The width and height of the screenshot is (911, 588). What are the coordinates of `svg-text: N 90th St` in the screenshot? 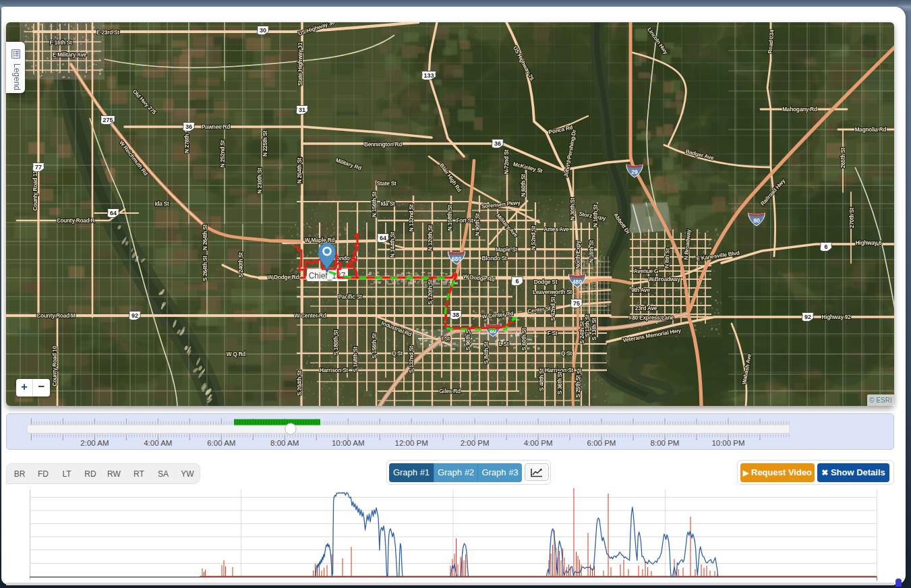 It's located at (477, 225).